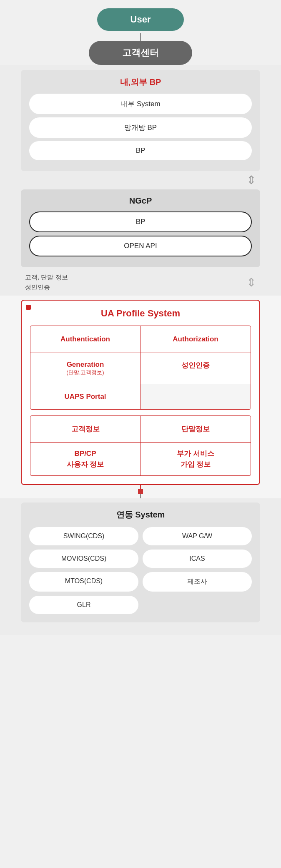 The image size is (281, 868). What do you see at coordinates (196, 454) in the screenshot?
I see `data-extra-service-line1: 부가 서비스` at bounding box center [196, 454].